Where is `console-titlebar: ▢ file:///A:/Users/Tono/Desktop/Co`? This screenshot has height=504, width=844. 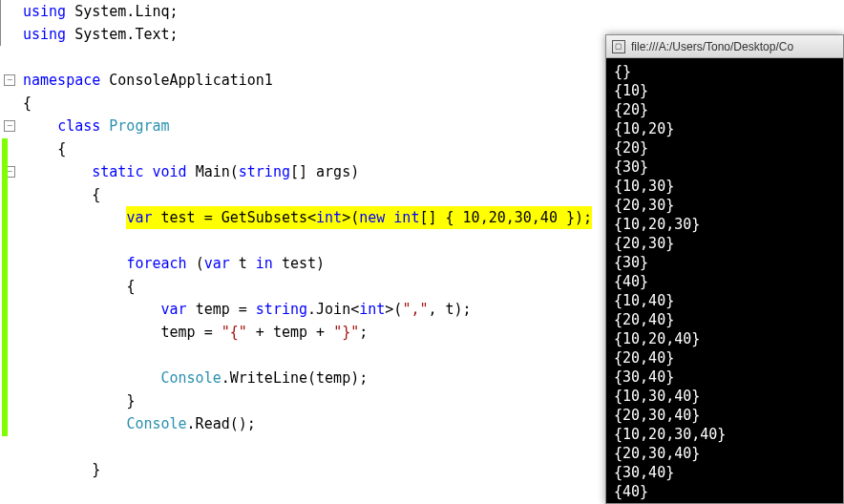 console-titlebar: ▢ file:///A:/Users/Tono/Desktop/Co is located at coordinates (725, 47).